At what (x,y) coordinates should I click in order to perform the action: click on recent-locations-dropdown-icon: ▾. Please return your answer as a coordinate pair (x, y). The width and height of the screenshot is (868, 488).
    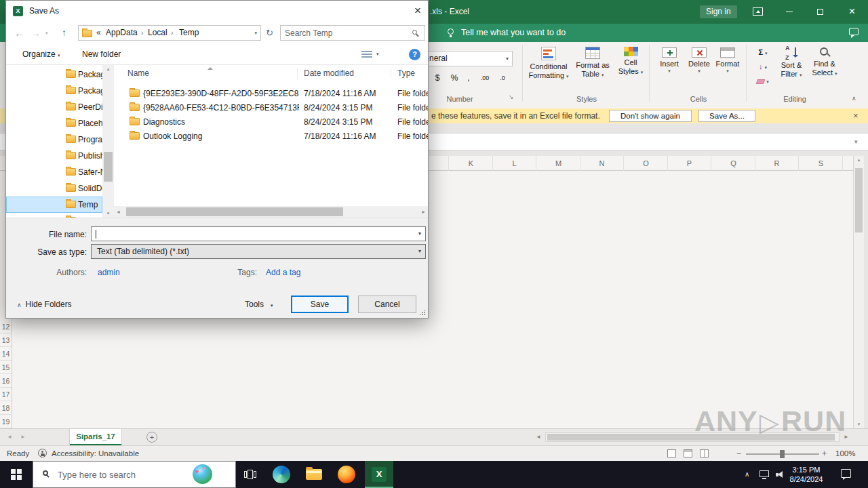
    Looking at the image, I should click on (47, 33).